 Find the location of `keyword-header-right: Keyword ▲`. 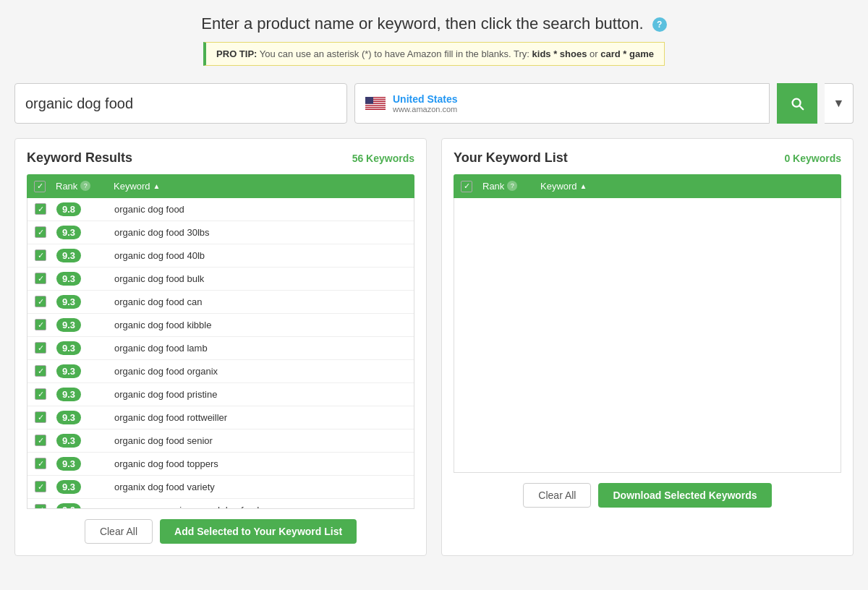

keyword-header-right: Keyword ▲ is located at coordinates (687, 187).